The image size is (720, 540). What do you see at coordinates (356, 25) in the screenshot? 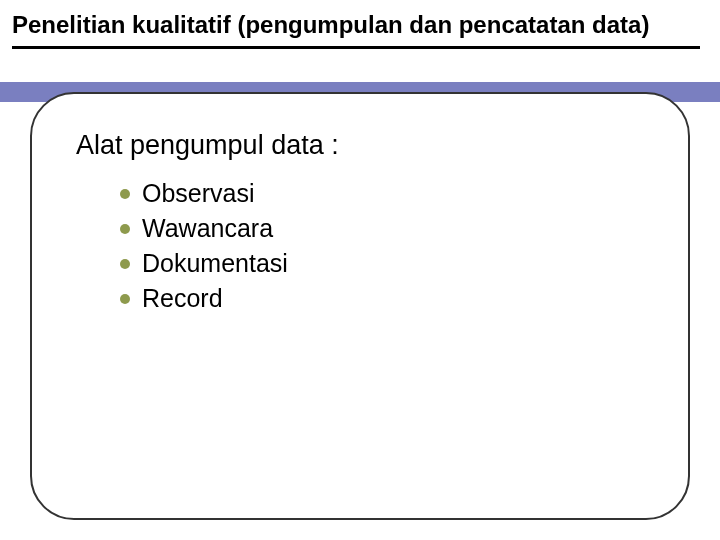
I see `slide-title: Penelitian kualitatif (pengumpulan dan p…` at bounding box center [356, 25].